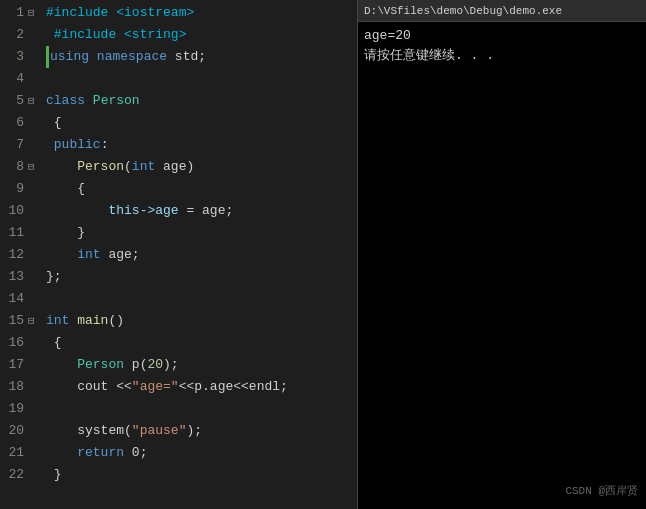  Describe the element at coordinates (602, 491) in the screenshot. I see `watermark: CSDN @西岸贤` at that location.